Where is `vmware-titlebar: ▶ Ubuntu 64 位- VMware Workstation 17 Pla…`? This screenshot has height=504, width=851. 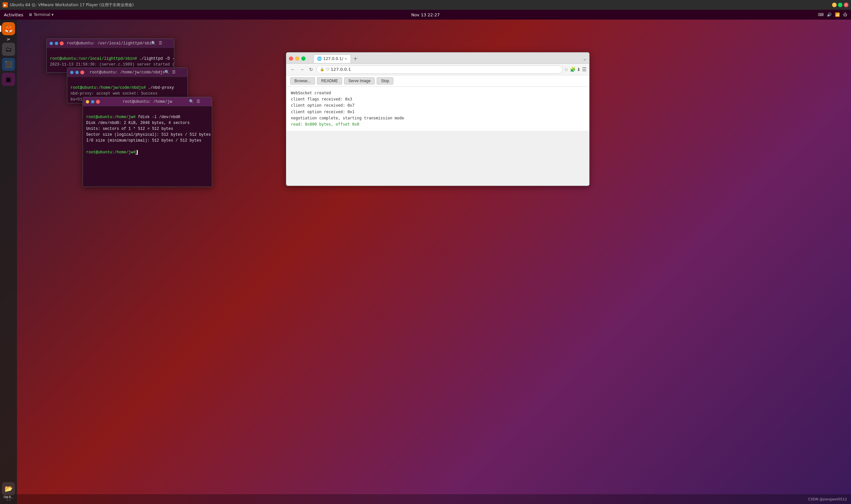 vmware-titlebar: ▶ Ubuntu 64 位- VMware Workstation 17 Pla… is located at coordinates (426, 5).